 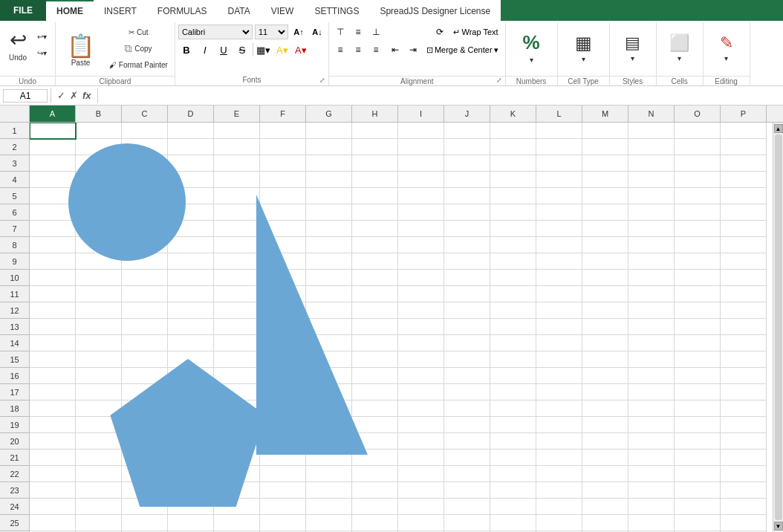 What do you see at coordinates (559, 180) in the screenshot?
I see `cell-L4` at bounding box center [559, 180].